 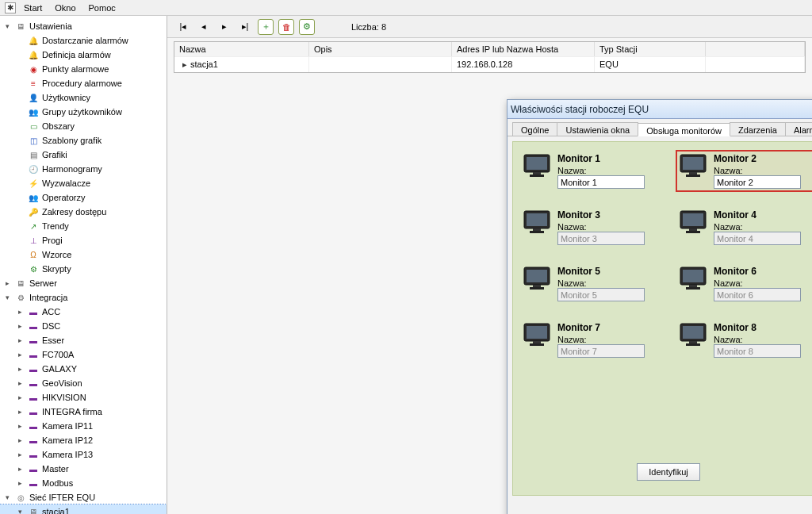 What do you see at coordinates (523, 49) in the screenshot?
I see `col-header: Adres IP lub Nazwa Hosta` at bounding box center [523, 49].